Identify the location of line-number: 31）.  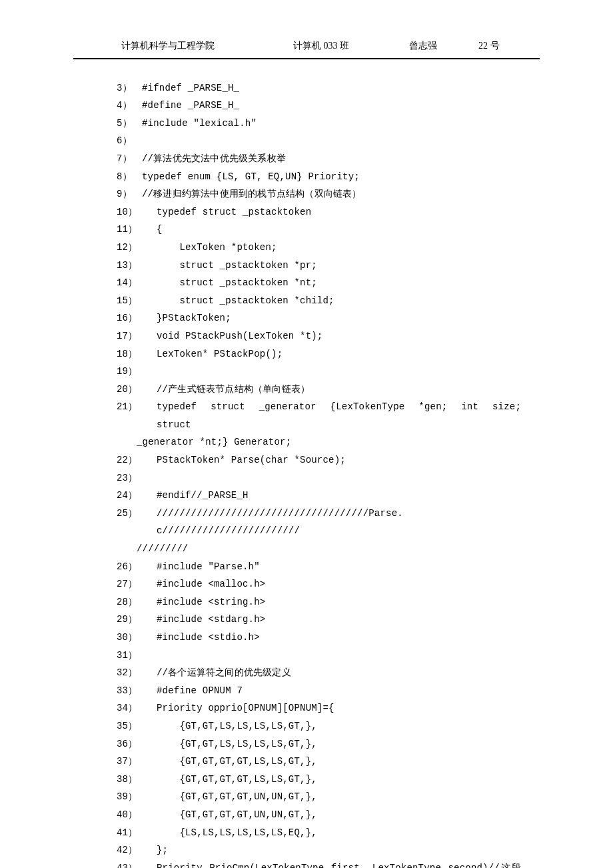
(137, 656).